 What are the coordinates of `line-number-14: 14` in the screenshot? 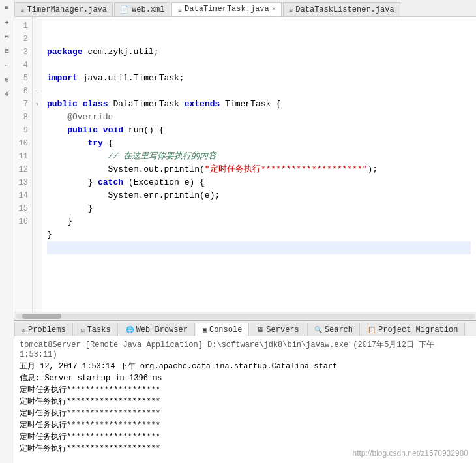 It's located at (22, 196).